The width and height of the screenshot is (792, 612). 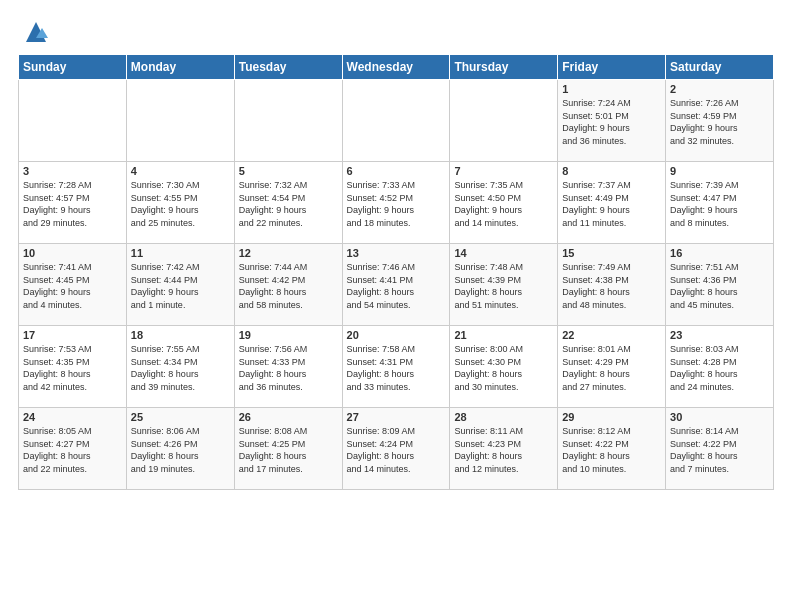 I want to click on day-number: 5, so click(x=288, y=171).